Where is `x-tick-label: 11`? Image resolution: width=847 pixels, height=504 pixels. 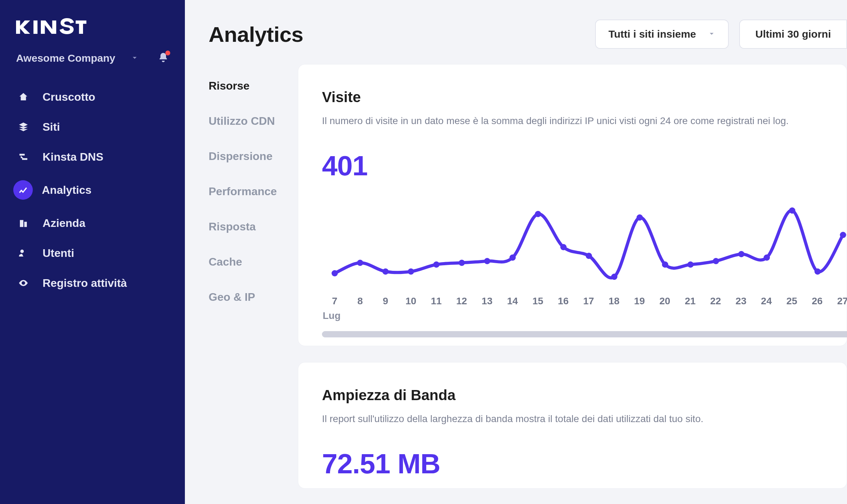 x-tick-label: 11 is located at coordinates (436, 301).